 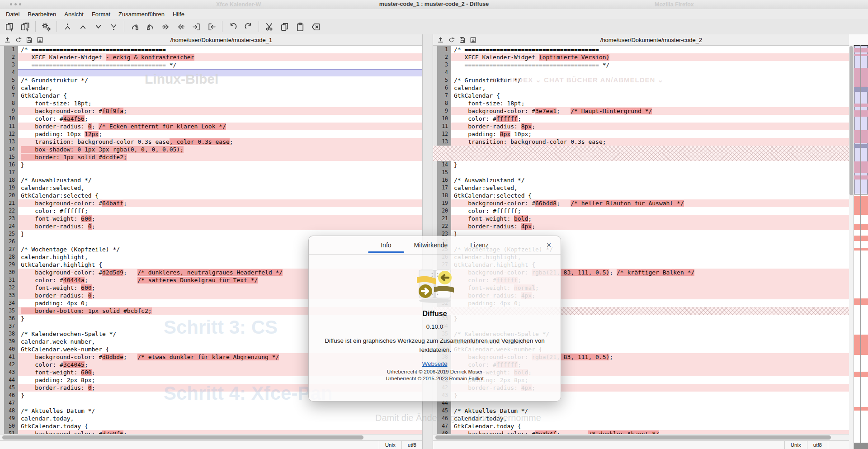 I want to click on copy-into-left-button, so click(x=212, y=27).